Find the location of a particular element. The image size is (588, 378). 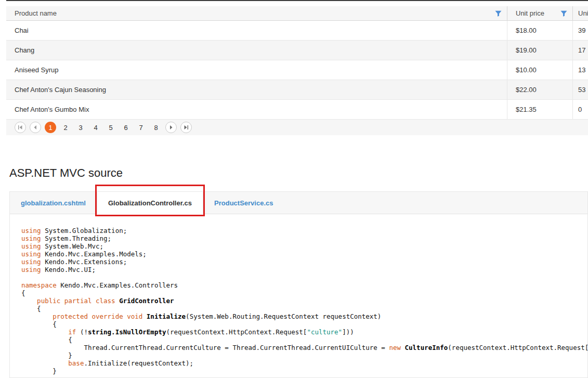

code-line: using Kendo.Mvc.UI; is located at coordinates (305, 269).